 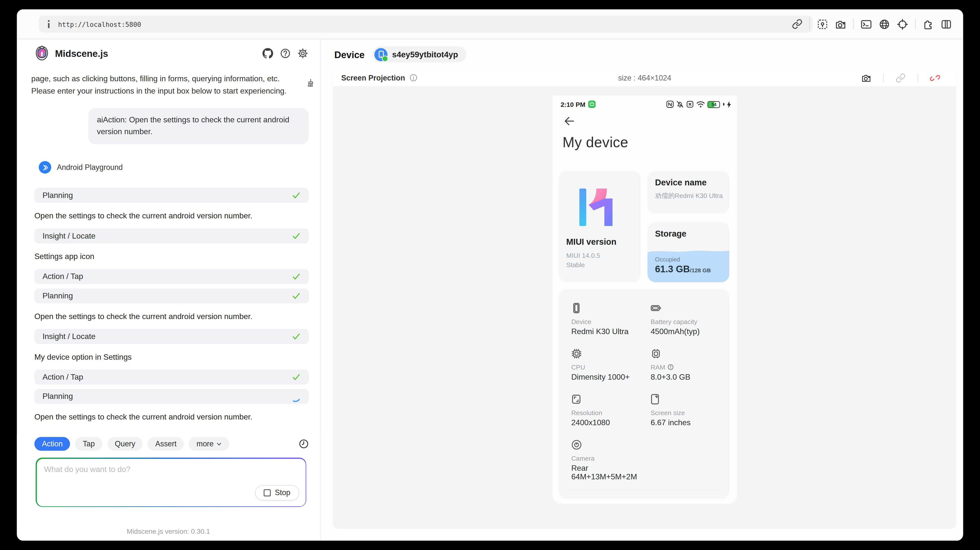 What do you see at coordinates (701, 104) in the screenshot?
I see `wifi-icon` at bounding box center [701, 104].